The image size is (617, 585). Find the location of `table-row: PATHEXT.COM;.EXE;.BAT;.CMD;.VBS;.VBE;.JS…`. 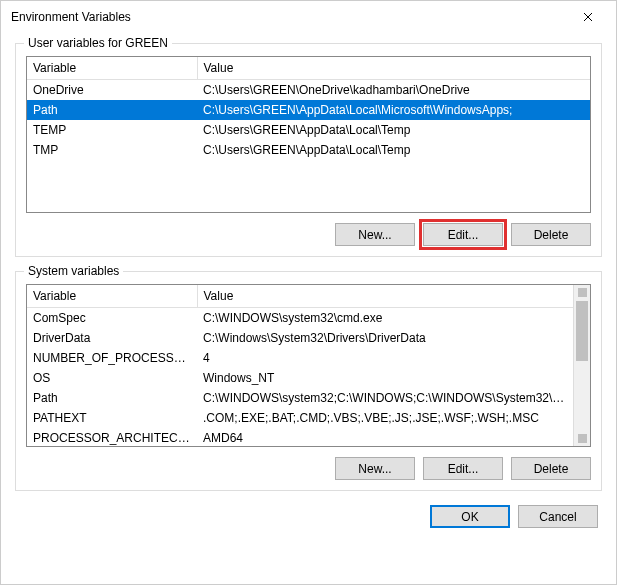

table-row: PATHEXT.COM;.EXE;.BAT;.CMD;.VBS;.VBE;.JS… is located at coordinates (300, 418).